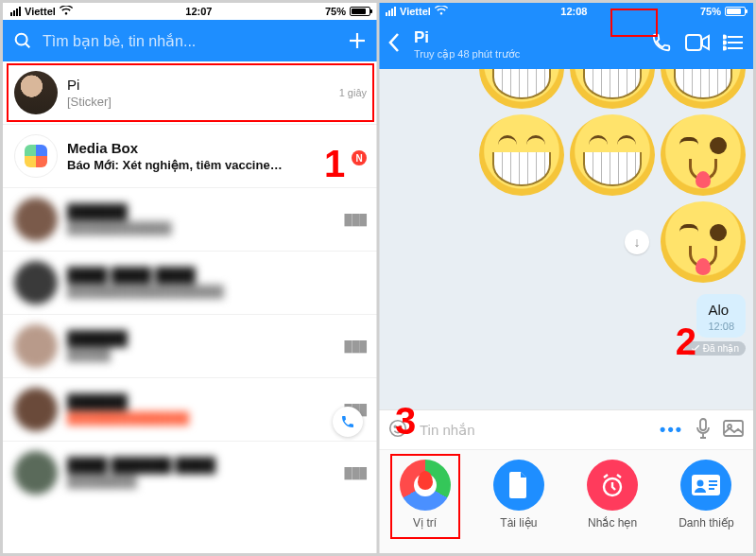 The width and height of the screenshot is (756, 556). I want to click on voice-call-icon, so click(662, 44).